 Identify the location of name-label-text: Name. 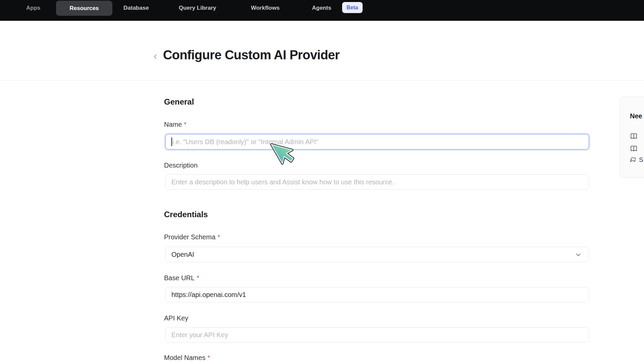
(173, 124).